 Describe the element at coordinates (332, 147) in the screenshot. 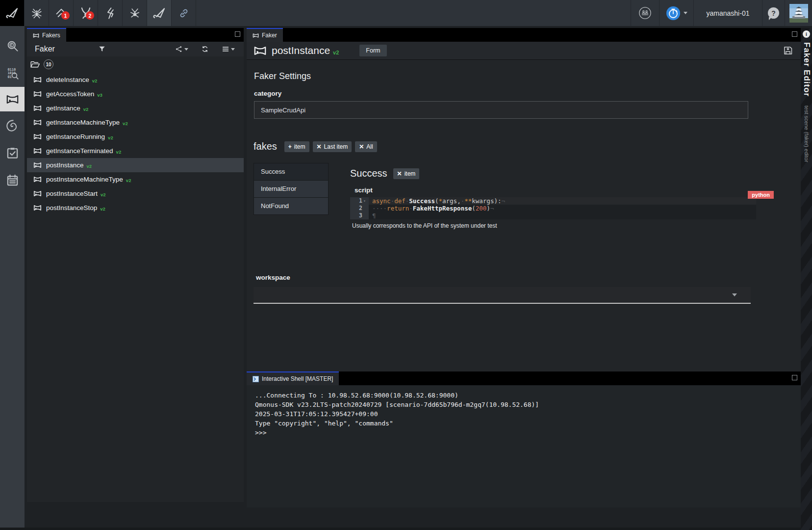

I see `remove-last-item-button: ✕ Last item` at that location.